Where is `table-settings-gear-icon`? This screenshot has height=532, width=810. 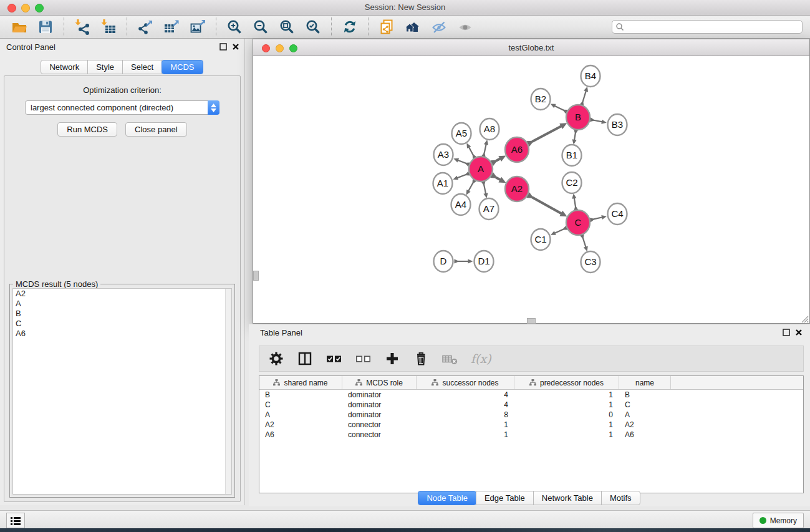
table-settings-gear-icon is located at coordinates (276, 359).